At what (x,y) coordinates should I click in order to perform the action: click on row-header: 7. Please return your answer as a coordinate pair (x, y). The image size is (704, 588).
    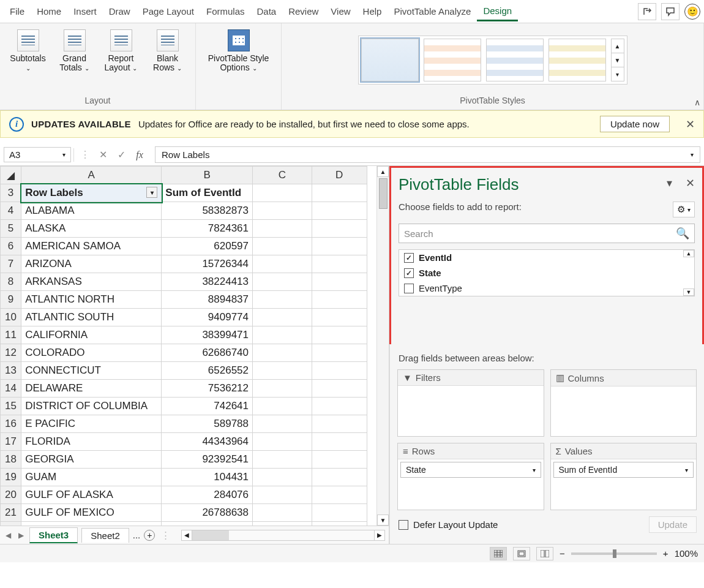
    Looking at the image, I should click on (11, 265).